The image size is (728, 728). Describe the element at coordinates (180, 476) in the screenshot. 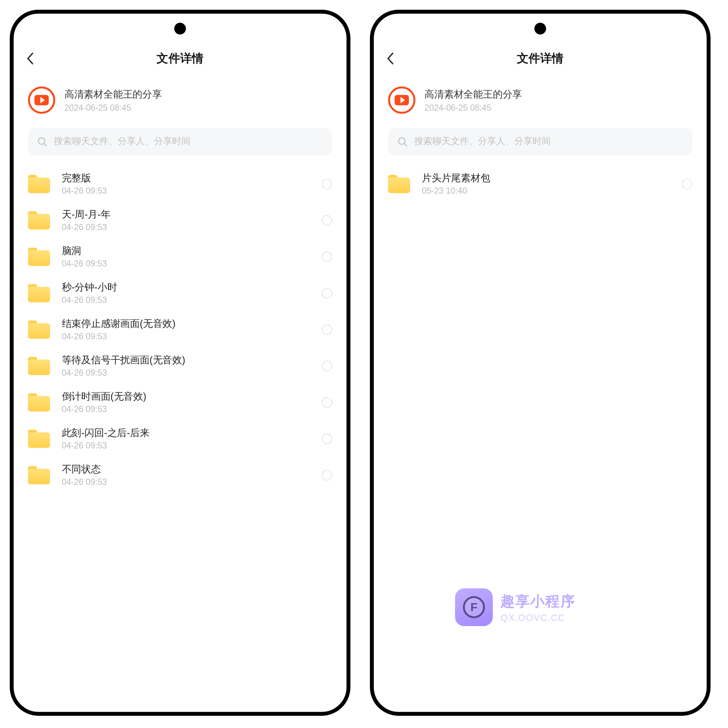

I see `file-row: 不同状态04-26 09:53` at that location.